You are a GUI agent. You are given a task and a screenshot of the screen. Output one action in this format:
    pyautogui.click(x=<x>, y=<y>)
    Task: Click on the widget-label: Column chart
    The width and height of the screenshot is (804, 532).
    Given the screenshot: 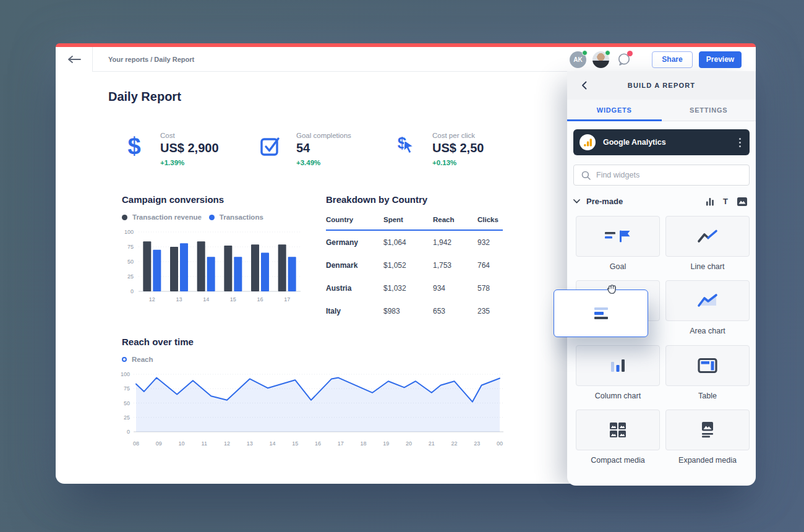 What is the action you would take?
    pyautogui.click(x=618, y=396)
    